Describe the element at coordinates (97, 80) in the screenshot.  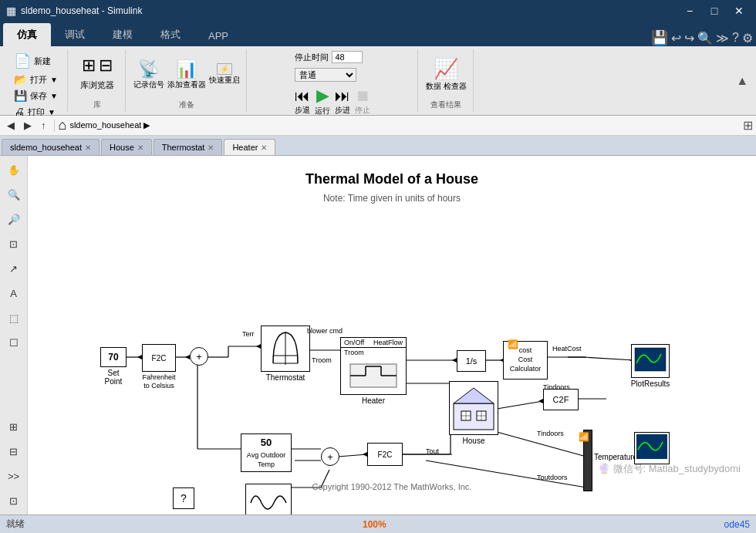
I see `ribbon-group-library: ⊞⊟ 库浏览器 库` at that location.